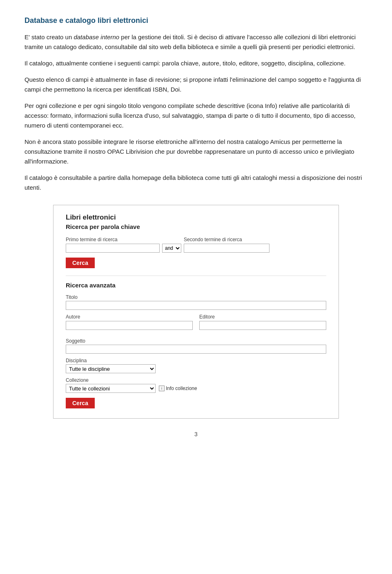  What do you see at coordinates (181, 388) in the screenshot?
I see `info-collezione-label: Info collezione` at bounding box center [181, 388].